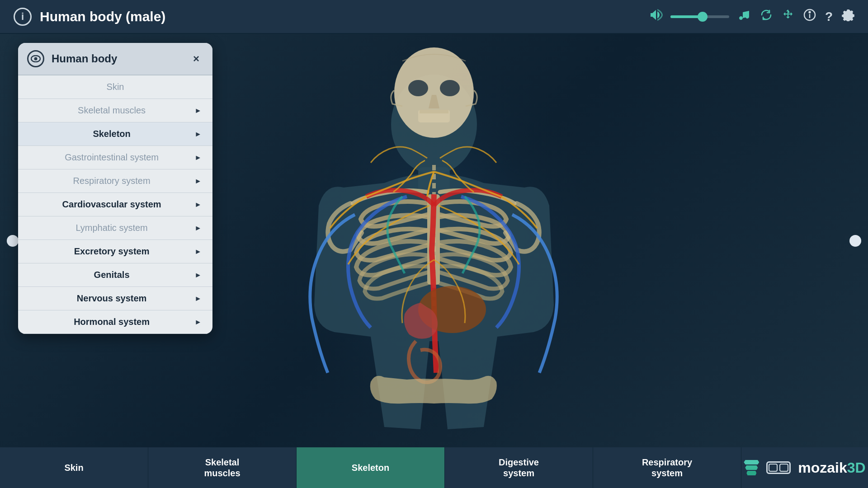 The width and height of the screenshot is (868, 488). Describe the element at coordinates (855, 241) in the screenshot. I see `right-nav-dot` at that location.